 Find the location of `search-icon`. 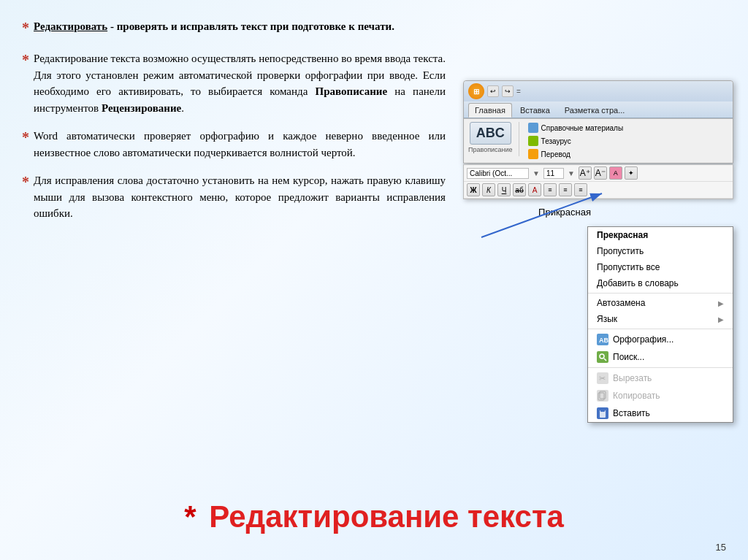

search-icon is located at coordinates (603, 357).